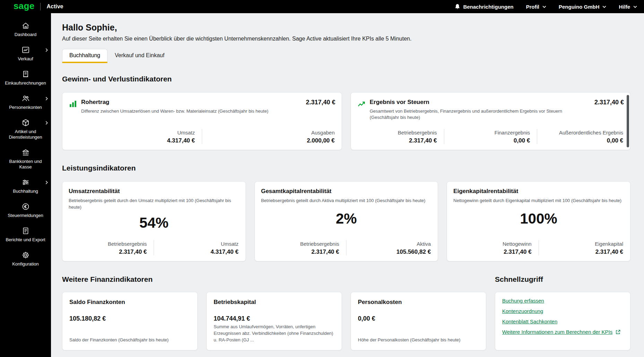 The height and width of the screenshot is (357, 644). What do you see at coordinates (154, 191) in the screenshot?
I see `ratio-card-title: Umsatzrentabilität` at bounding box center [154, 191].